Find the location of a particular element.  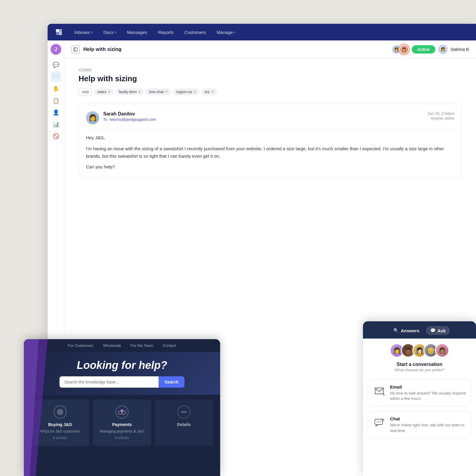

message-timestamp: Jun 10, 2:44pm is located at coordinates (441, 114).